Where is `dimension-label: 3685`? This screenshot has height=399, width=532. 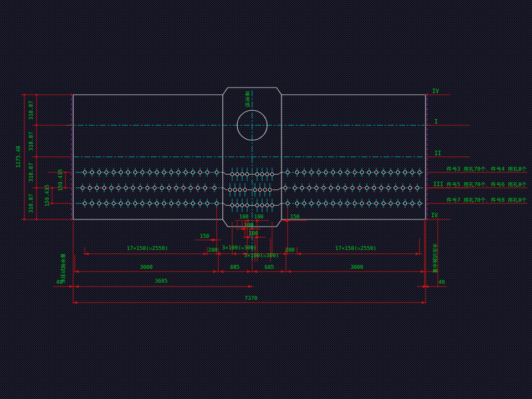 dimension-label: 3685 is located at coordinates (162, 280).